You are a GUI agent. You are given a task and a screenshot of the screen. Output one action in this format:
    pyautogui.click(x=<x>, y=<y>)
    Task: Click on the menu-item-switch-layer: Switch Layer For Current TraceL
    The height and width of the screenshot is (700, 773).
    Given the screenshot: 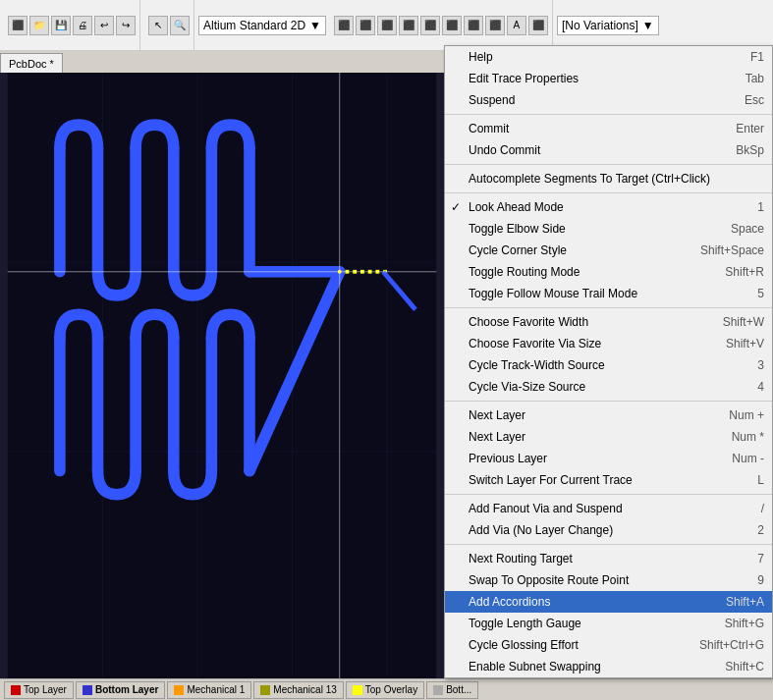 What is the action you would take?
    pyautogui.click(x=609, y=480)
    